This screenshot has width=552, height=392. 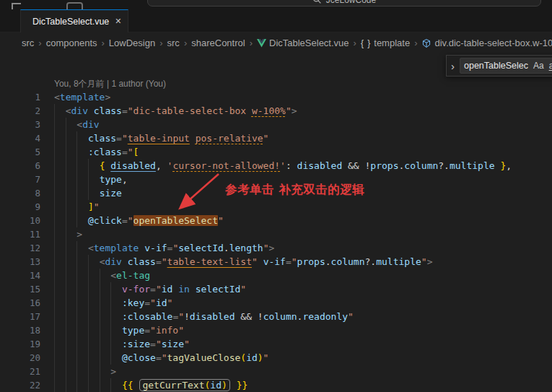 I want to click on breadcrumb-item-dictableselect-vue: DicTableSelect.vue, so click(x=303, y=43).